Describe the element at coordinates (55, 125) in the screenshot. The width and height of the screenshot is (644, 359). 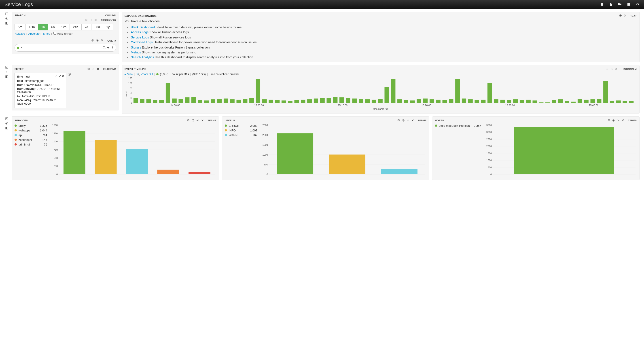
I see `svg-text: 1500` at that location.